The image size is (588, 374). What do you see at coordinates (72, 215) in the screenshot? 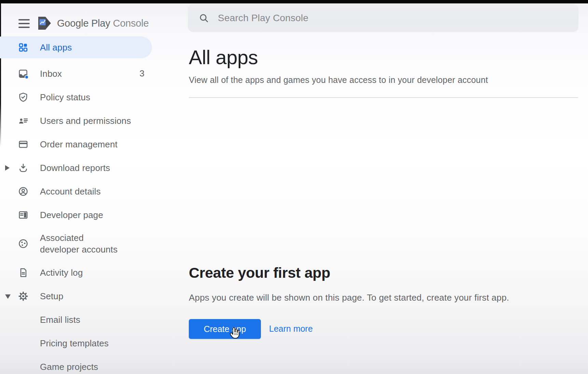
I see `sidebar-item-label: Developer page` at bounding box center [72, 215].